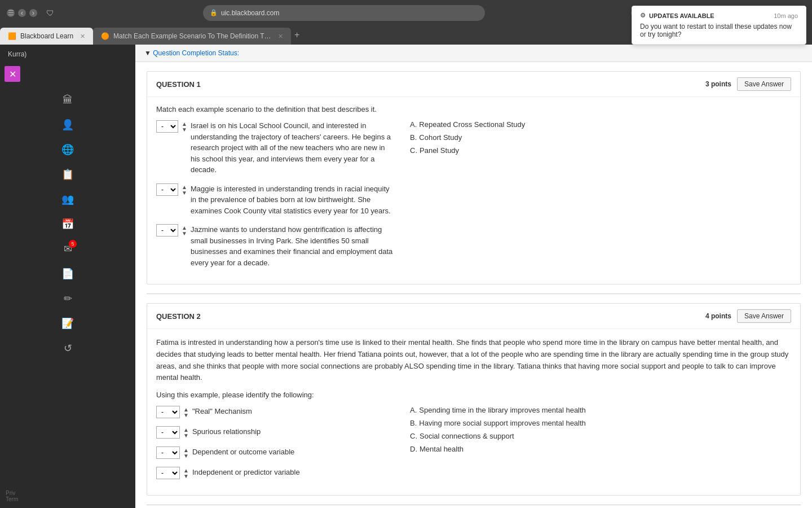 This screenshot has height=508, width=812. I want to click on scenario-3-arrows: ▲▼, so click(184, 230).